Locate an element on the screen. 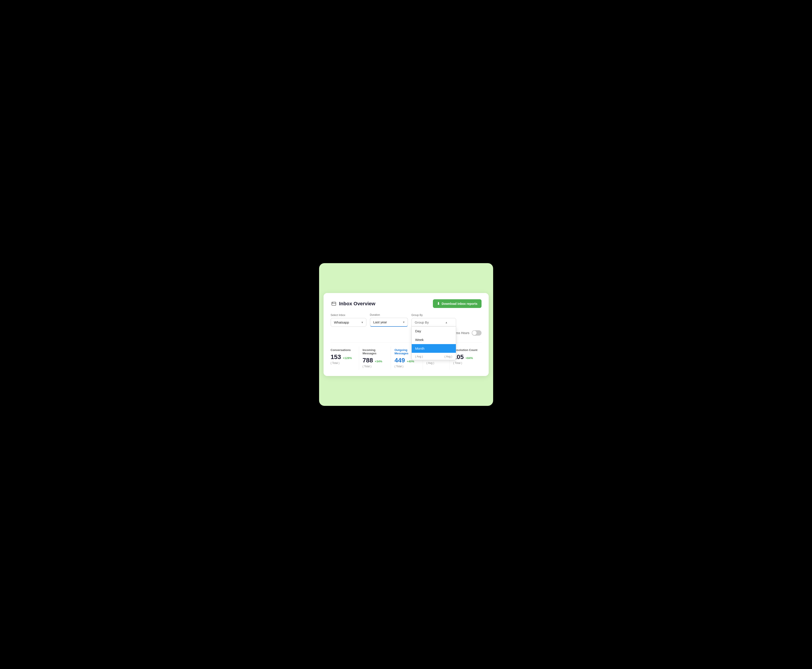 The height and width of the screenshot is (669, 812). stat-outgoing-value: 449 is located at coordinates (399, 360).